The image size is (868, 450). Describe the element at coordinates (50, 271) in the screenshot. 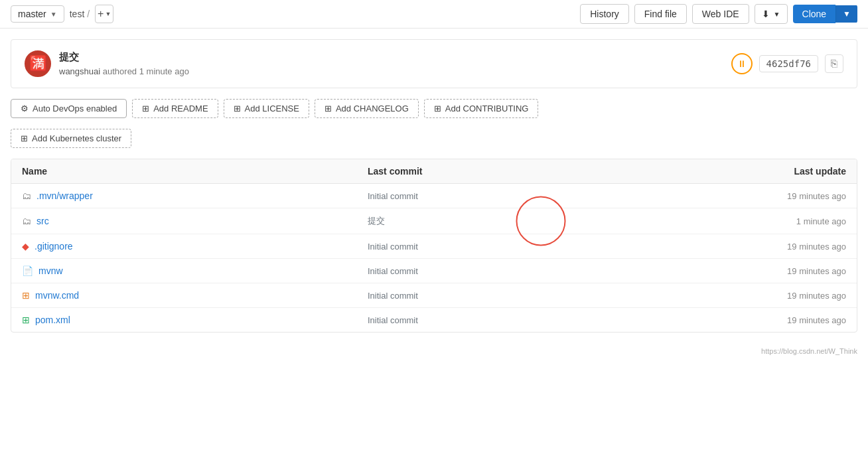

I see `file-name-label: mvnw` at that location.